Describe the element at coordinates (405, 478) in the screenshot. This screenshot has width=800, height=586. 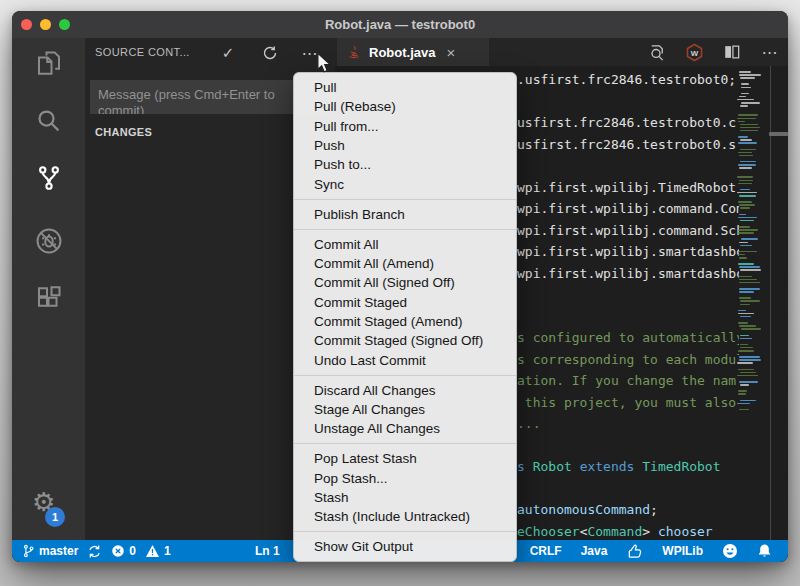
I see `menu-item-pop-stash: Pop Stash...` at that location.